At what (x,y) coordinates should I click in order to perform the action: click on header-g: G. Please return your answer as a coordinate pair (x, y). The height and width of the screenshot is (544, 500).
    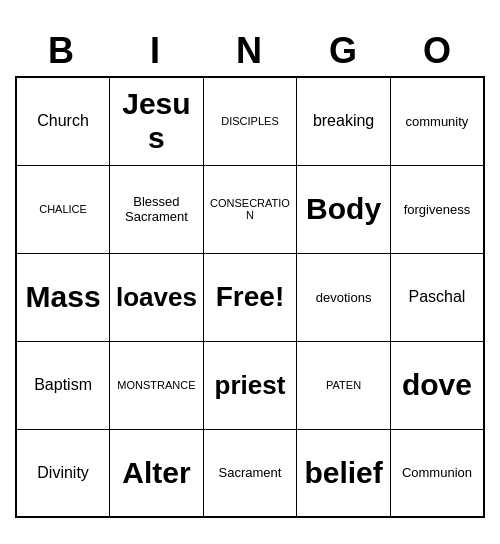
    Looking at the image, I should click on (344, 51).